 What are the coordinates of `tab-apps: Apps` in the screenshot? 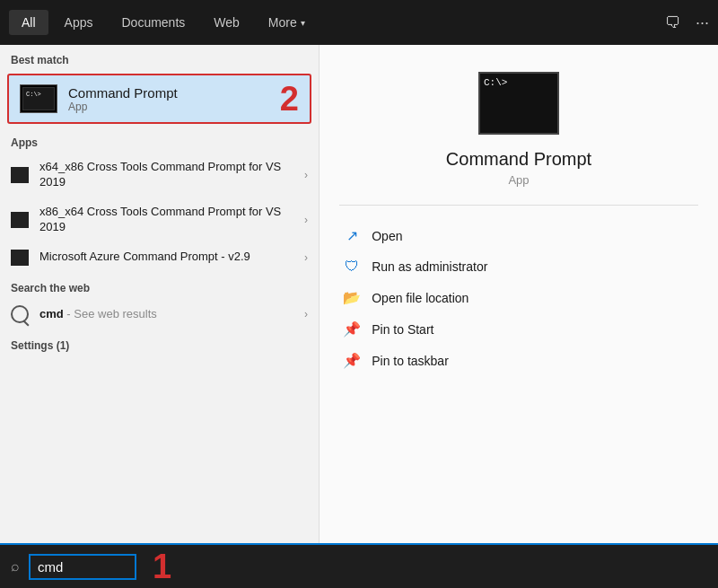 It's located at (79, 22).